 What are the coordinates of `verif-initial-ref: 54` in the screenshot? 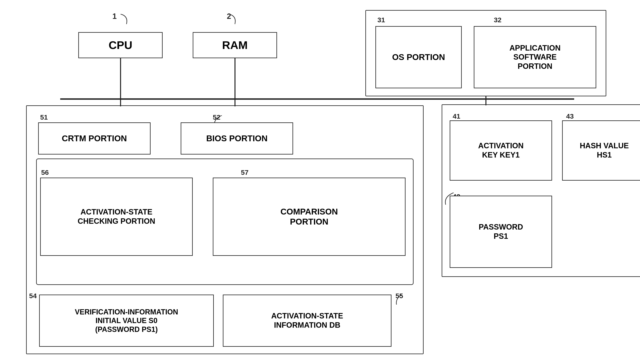 It's located at (33, 296).